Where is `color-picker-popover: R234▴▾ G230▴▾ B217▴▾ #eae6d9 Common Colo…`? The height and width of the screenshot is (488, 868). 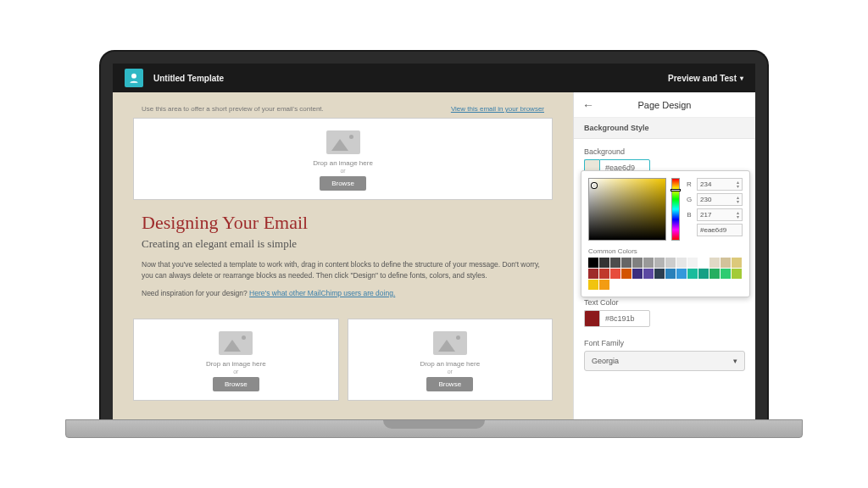
color-picker-popover: R234▴▾ G230▴▾ B217▴▾ #eae6d9 Common Colo… is located at coordinates (665, 234).